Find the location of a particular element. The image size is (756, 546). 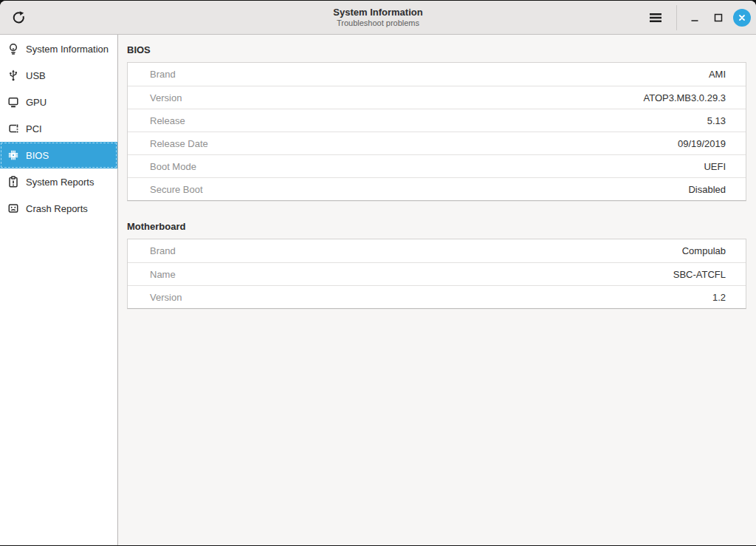

section-heading-motherboard: Motherboard is located at coordinates (437, 226).